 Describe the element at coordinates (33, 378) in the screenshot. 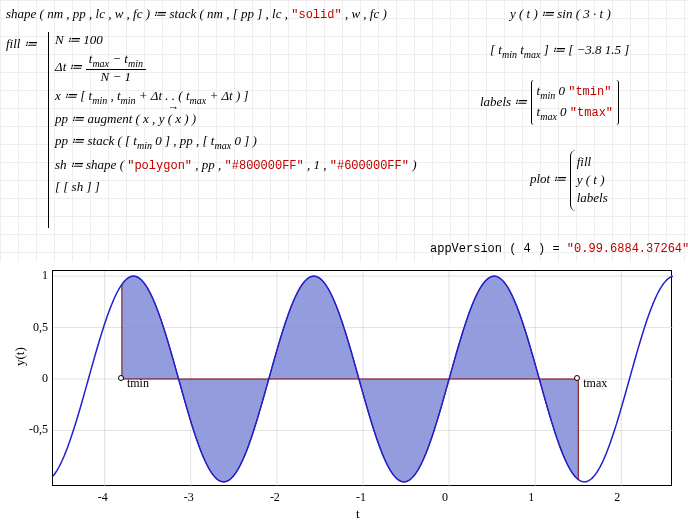

I see `y-tick: 0` at that location.